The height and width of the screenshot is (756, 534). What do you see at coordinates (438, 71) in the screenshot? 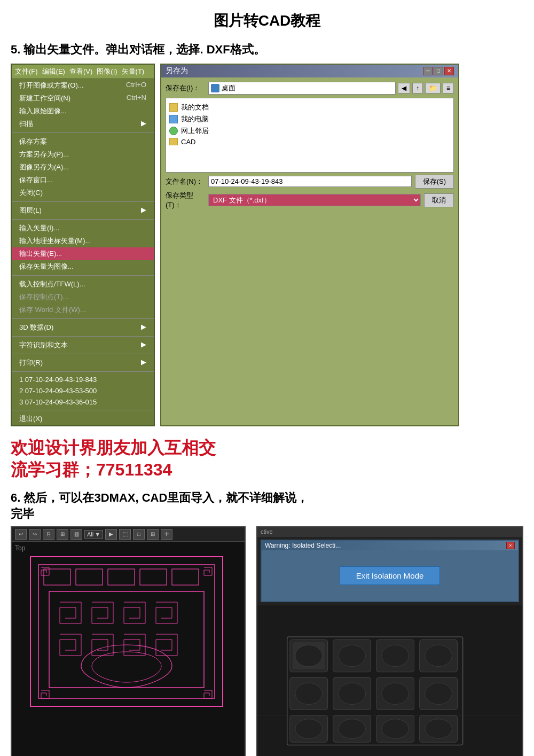
I see `maximize-btn: □` at bounding box center [438, 71].